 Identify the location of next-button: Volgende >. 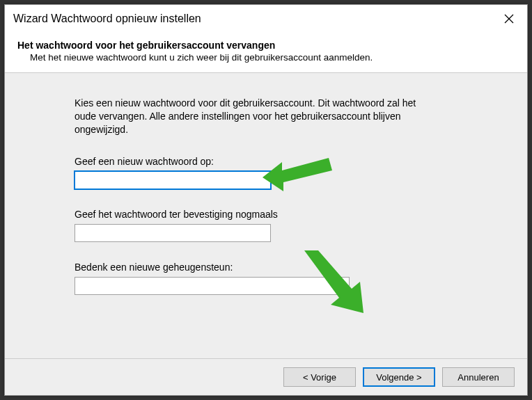
(399, 377).